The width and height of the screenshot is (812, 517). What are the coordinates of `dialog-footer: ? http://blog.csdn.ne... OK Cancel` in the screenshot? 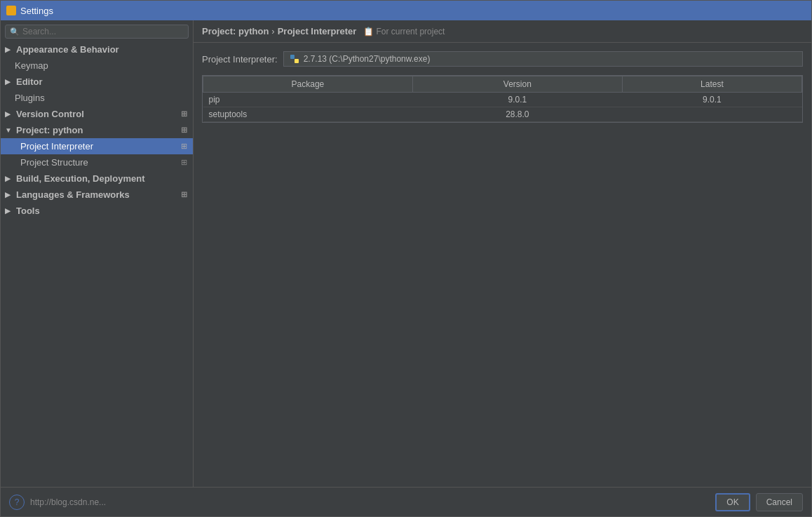 It's located at (406, 502).